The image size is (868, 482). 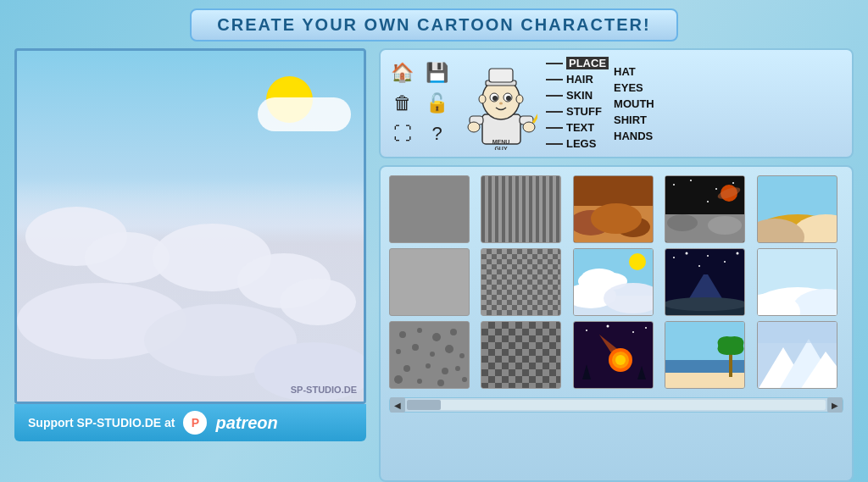 What do you see at coordinates (554, 112) in the screenshot?
I see `cat-line-stuff` at bounding box center [554, 112].